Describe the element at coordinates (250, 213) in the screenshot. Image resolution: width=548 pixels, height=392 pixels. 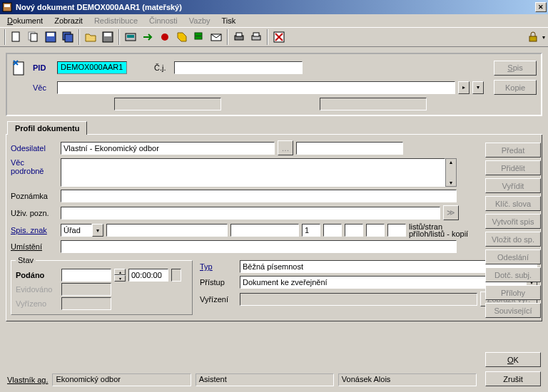
I see `uzivpozn-input` at that location.